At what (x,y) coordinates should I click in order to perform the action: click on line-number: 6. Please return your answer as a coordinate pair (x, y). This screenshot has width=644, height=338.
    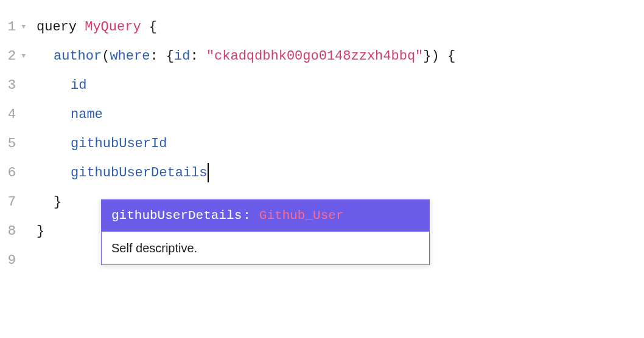
    Looking at the image, I should click on (12, 173).